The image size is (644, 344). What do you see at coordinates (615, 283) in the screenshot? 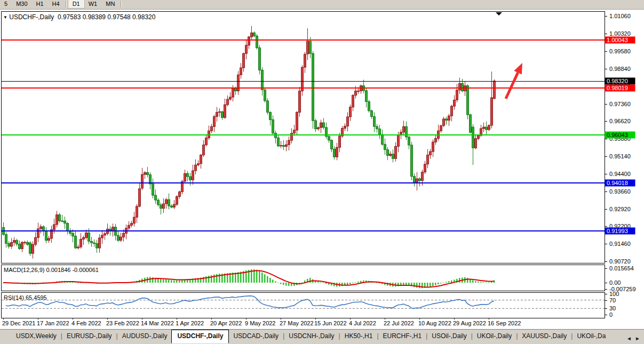
I see `svg-text: 0.00` at bounding box center [615, 283].